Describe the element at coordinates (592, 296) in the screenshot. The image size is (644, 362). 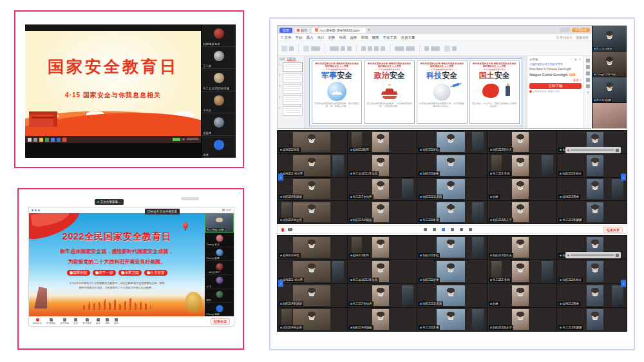
I see `participant-video-cell: 精细212周琳` at that location.